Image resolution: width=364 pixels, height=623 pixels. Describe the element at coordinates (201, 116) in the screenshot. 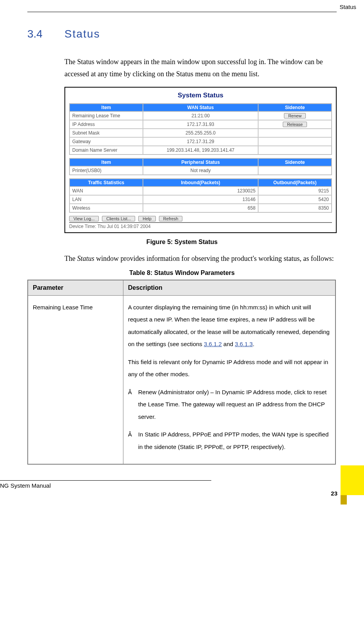

I see `cell-value: 21:21:00` at that location.